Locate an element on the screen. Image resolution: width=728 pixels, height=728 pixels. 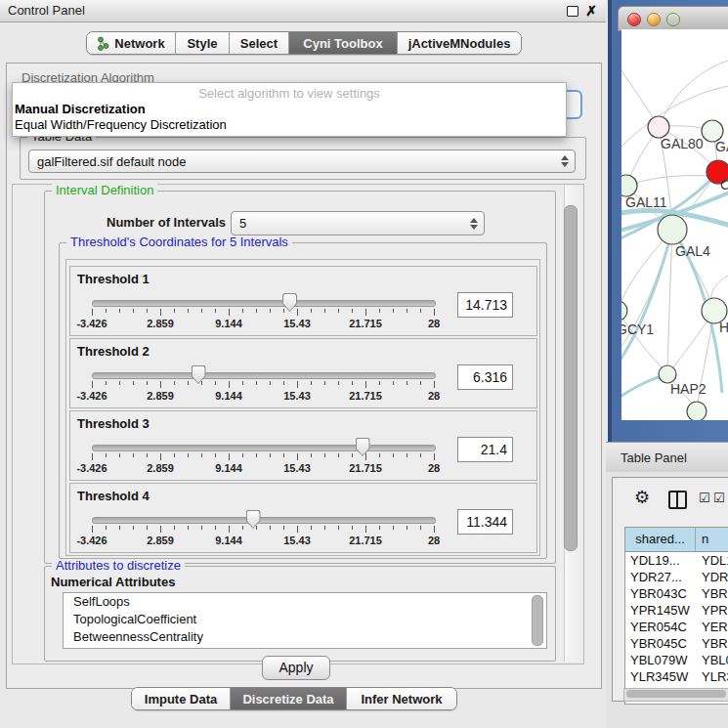
node-gcy1 is located at coordinates (624, 311).